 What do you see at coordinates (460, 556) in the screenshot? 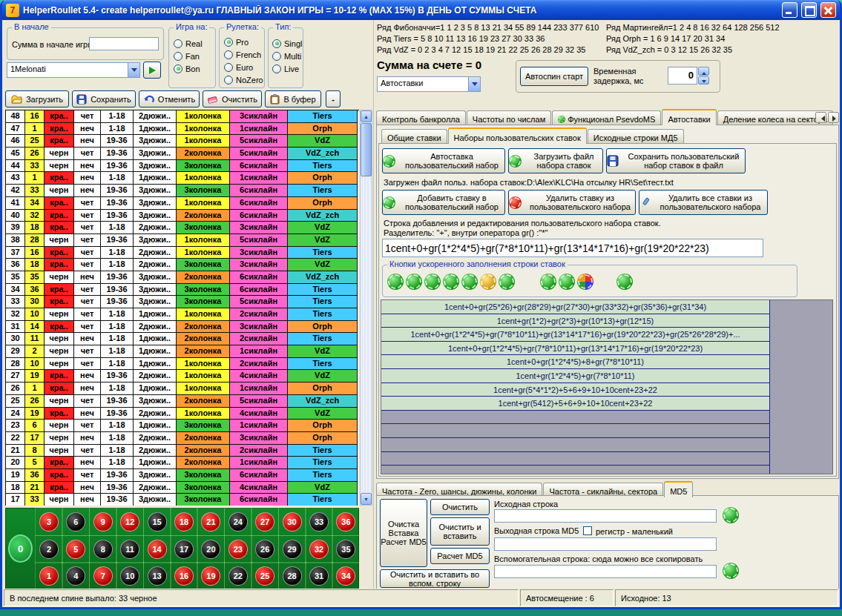
I see `md5-calc-button: Расчет MD5` at bounding box center [460, 556].